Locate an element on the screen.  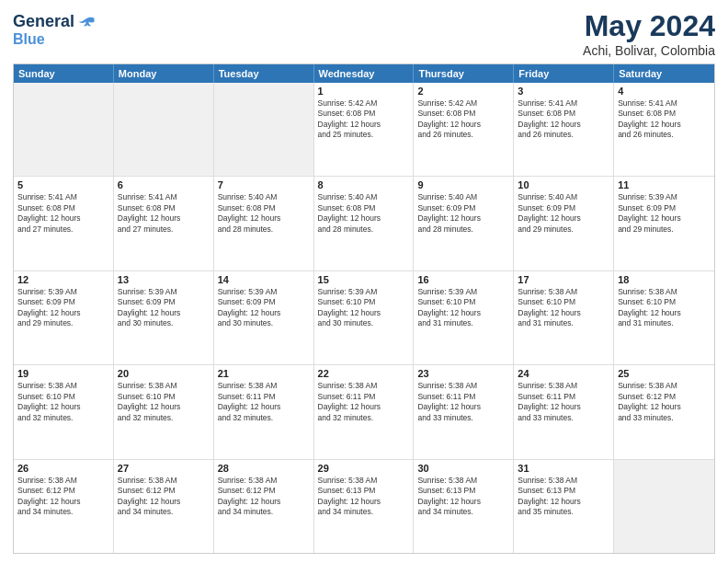
calendar-cell: 18Sunrise: 5:38 AM Sunset: 6:10 PM Dayli… is located at coordinates (664, 318).